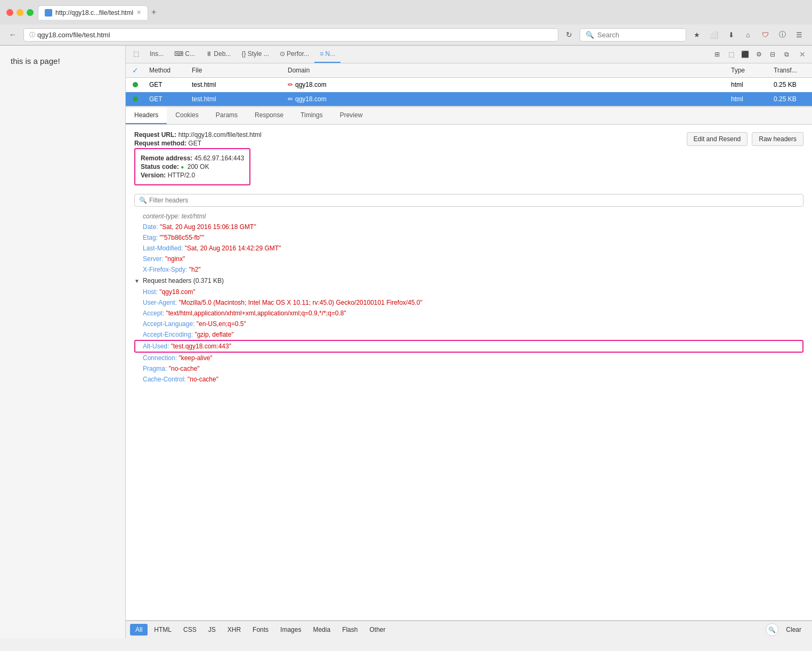  Describe the element at coordinates (156, 135) in the screenshot. I see `request-url-label: Request URL:` at that location.